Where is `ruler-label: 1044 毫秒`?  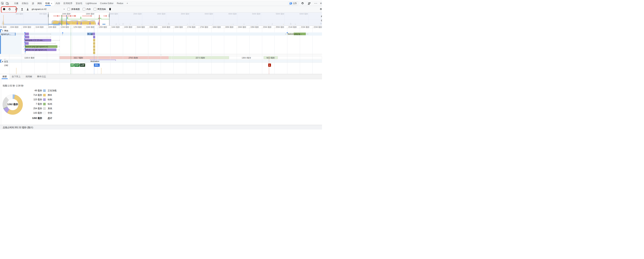 ruler-label: 1044 毫秒 is located at coordinates (14, 27).